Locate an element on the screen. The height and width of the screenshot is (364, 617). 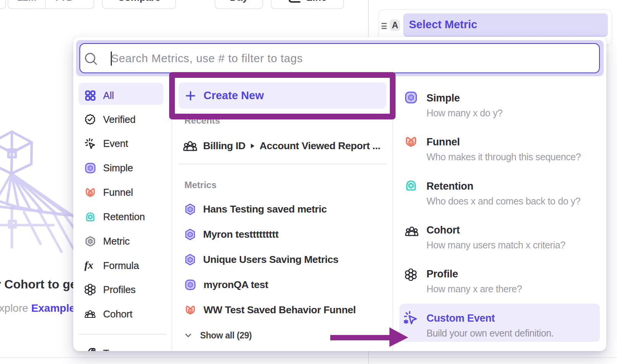
svg-text: fx is located at coordinates (89, 265).